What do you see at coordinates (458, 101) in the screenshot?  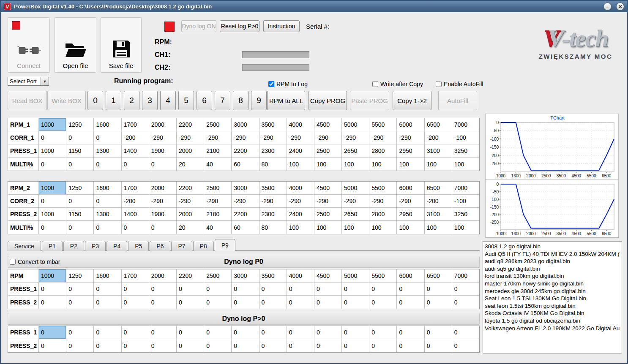 I see `autofill-button: AutoFill` at bounding box center [458, 101].